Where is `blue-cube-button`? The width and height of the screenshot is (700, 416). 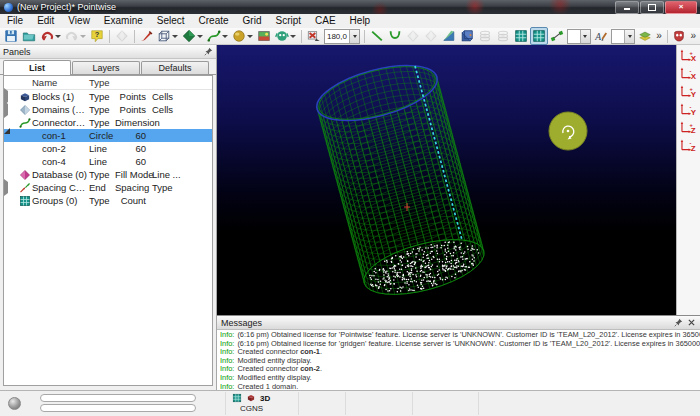
blue-cube-button is located at coordinates (467, 36).